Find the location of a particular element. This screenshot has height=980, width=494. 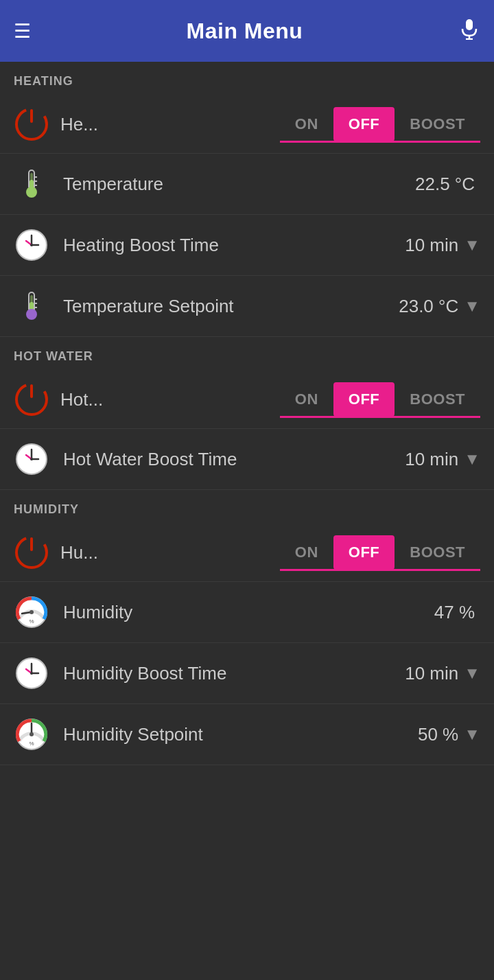

hot-water-tab-underline is located at coordinates (380, 417).